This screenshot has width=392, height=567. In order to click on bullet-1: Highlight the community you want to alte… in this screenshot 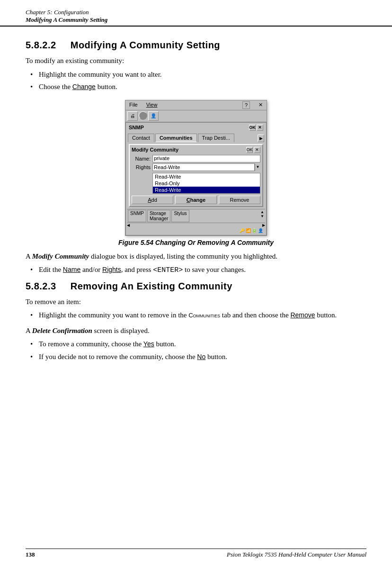, I will do `click(196, 75)`.